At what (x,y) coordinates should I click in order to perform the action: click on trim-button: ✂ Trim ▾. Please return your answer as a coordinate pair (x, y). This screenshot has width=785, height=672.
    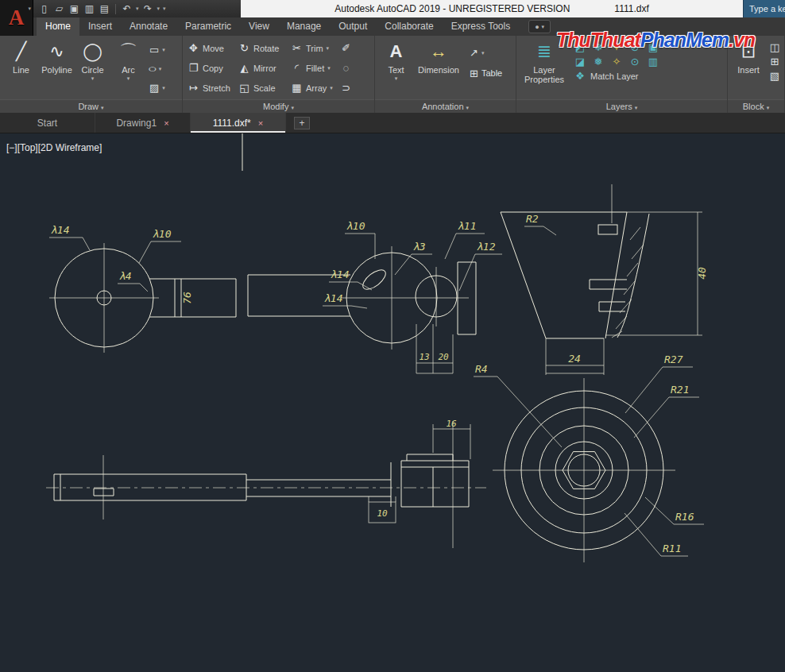
    Looking at the image, I should click on (312, 48).